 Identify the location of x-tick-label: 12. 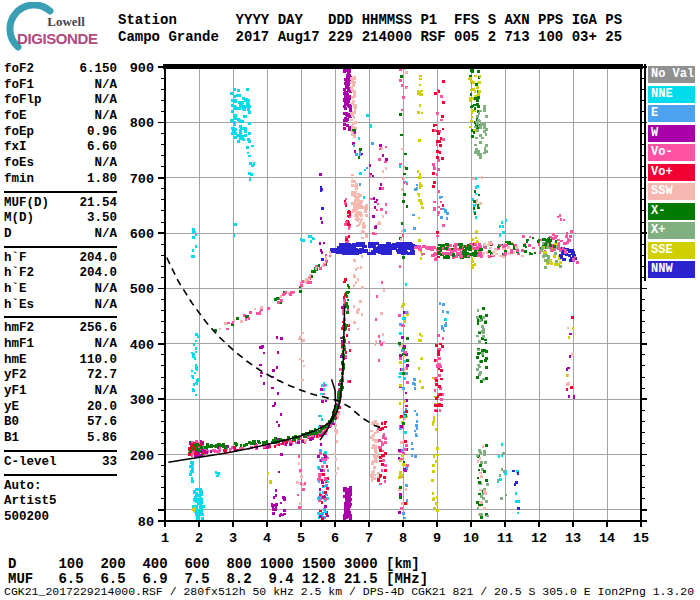
(539, 538).